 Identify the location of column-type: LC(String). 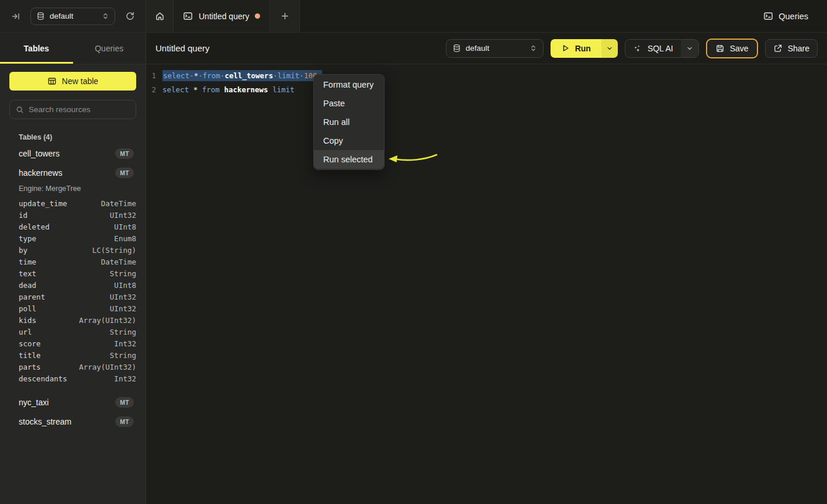
(115, 250).